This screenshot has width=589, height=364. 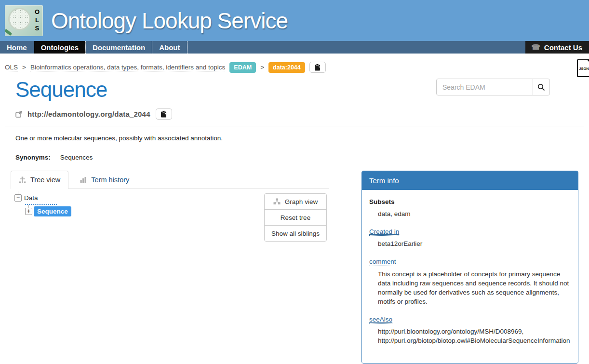 What do you see at coordinates (170, 21) in the screenshot?
I see `site-title: Ontology Lookup Service` at bounding box center [170, 21].